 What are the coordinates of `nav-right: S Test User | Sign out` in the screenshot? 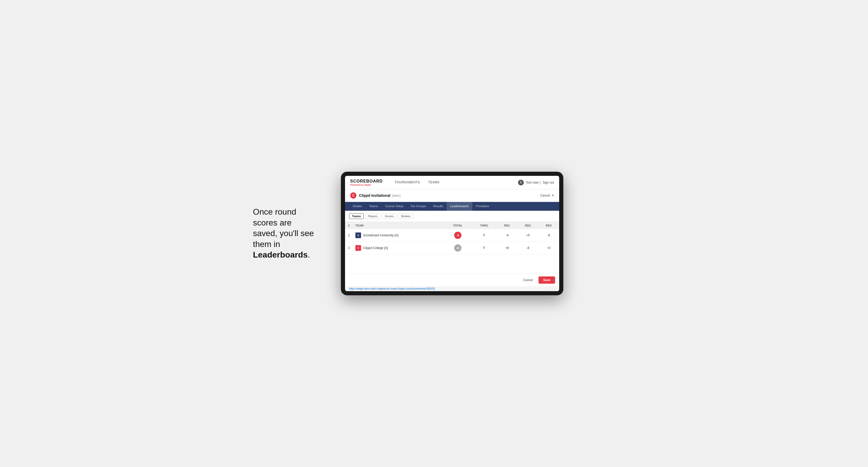 It's located at (536, 183).